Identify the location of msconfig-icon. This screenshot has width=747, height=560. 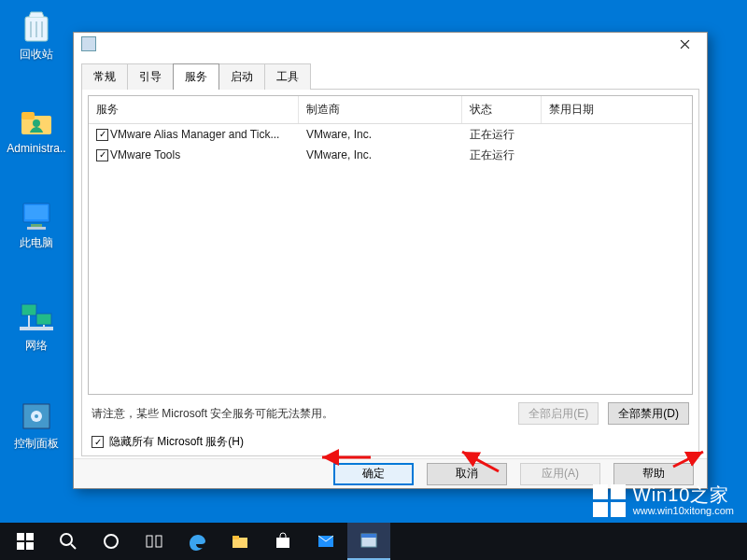
(369, 540).